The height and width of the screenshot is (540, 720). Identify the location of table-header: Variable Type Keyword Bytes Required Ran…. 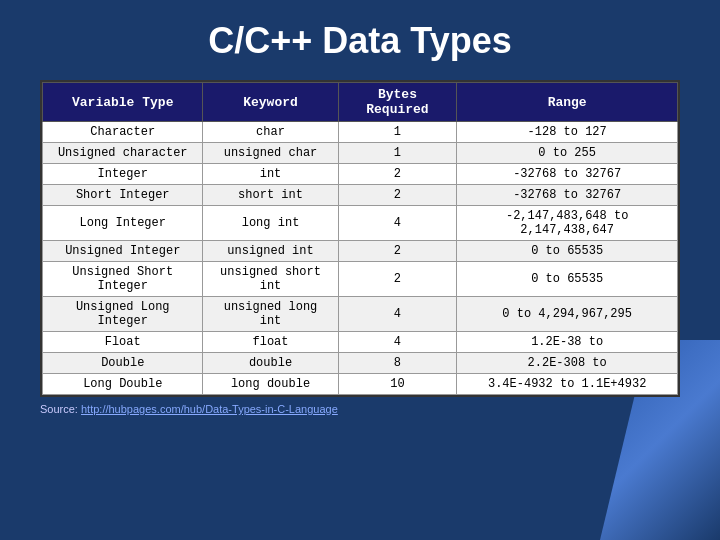
(360, 102).